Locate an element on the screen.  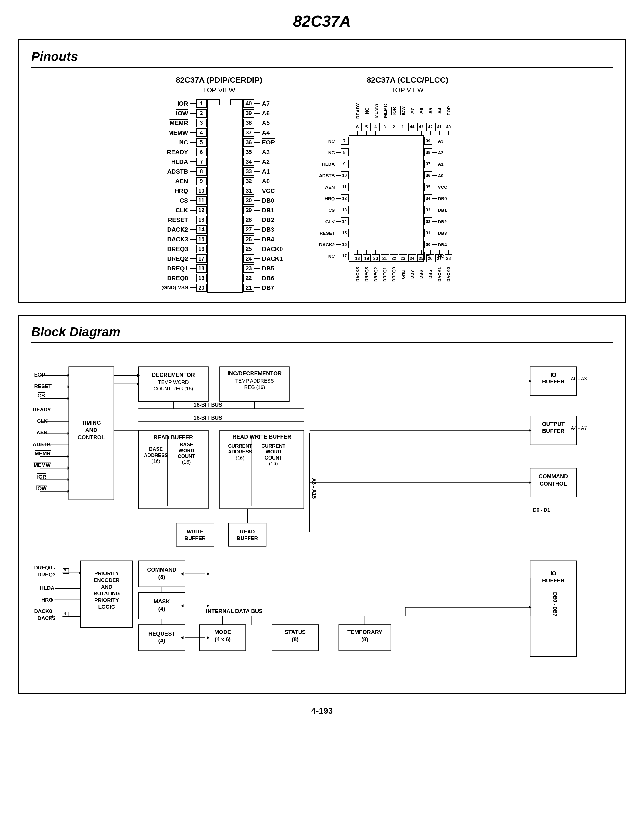
clcc-chip: 82C37A (CLCC/PLCC) TOP VIEW READY 6 NC 5 is located at coordinates (407, 181).